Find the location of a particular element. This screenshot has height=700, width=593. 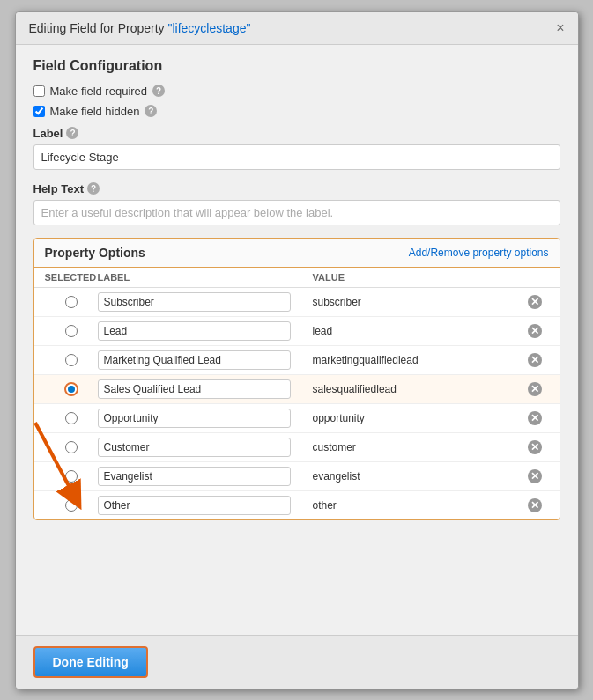

value-cell: customer is located at coordinates (420, 447).